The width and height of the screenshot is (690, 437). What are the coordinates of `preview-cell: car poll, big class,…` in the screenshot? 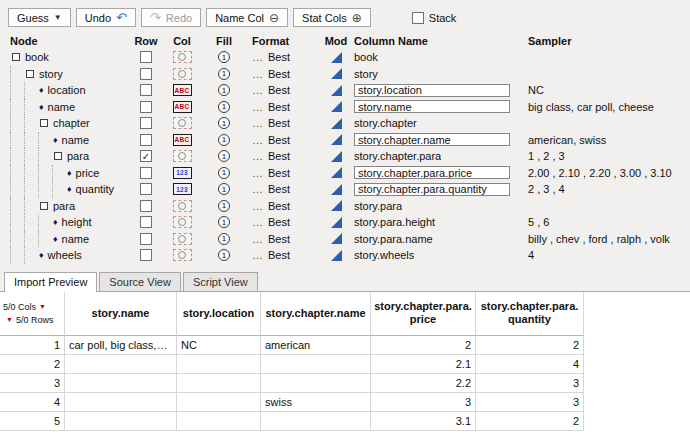 It's located at (121, 346).